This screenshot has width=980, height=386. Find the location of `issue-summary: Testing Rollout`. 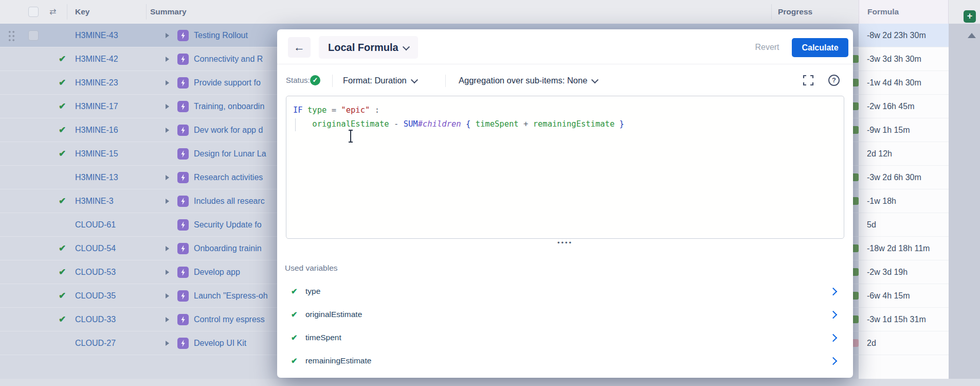

issue-summary: Testing Rollout is located at coordinates (221, 35).